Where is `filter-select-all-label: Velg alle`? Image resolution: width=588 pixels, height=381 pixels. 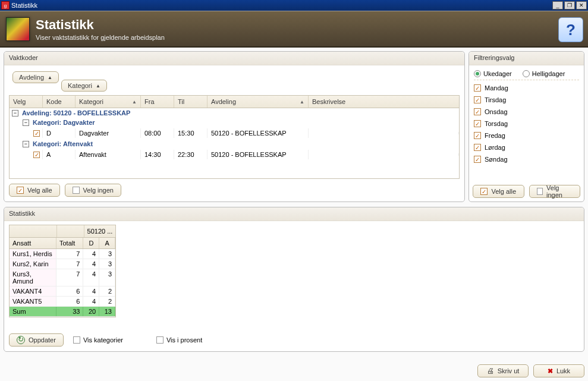 filter-select-all-label: Velg alle is located at coordinates (504, 191).